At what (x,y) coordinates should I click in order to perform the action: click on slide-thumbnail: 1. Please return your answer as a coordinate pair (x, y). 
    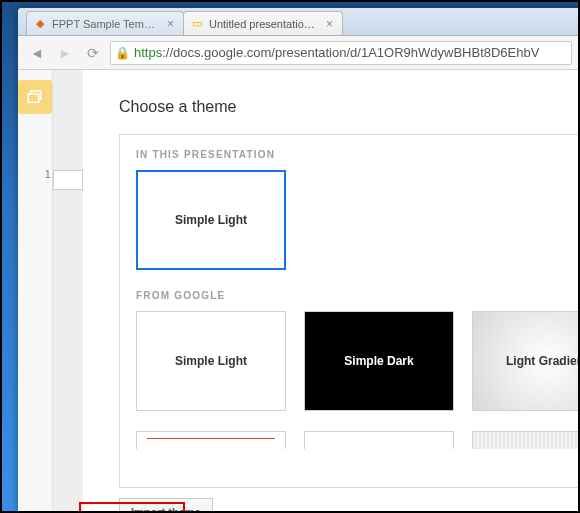
    Looking at the image, I should click on (68, 180).